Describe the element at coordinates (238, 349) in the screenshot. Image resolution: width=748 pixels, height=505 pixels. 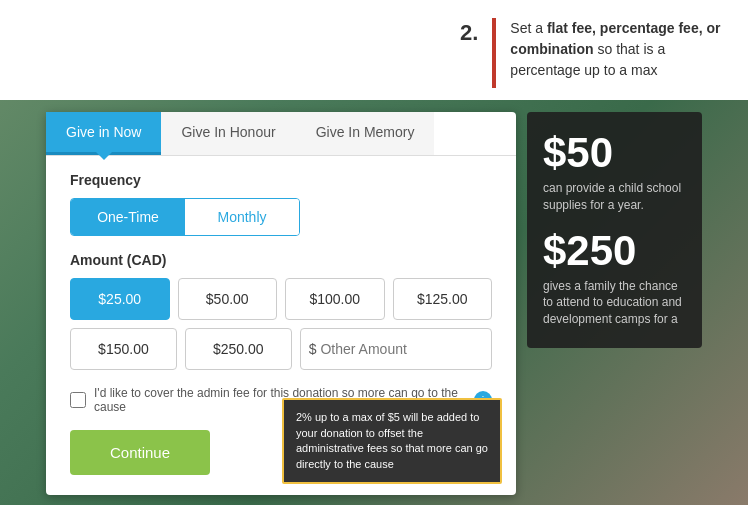
I see `amount-250: $250.00` at that location.